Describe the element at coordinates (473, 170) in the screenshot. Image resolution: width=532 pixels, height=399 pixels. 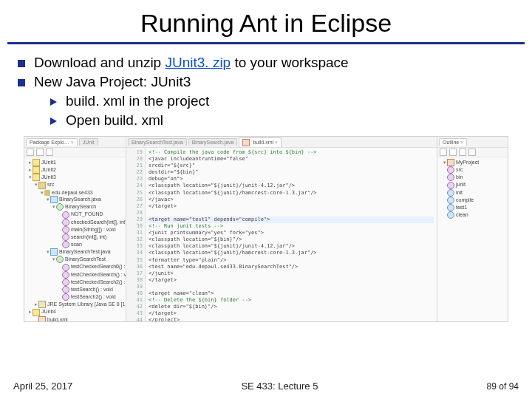
I see `tree-node: src` at that location.